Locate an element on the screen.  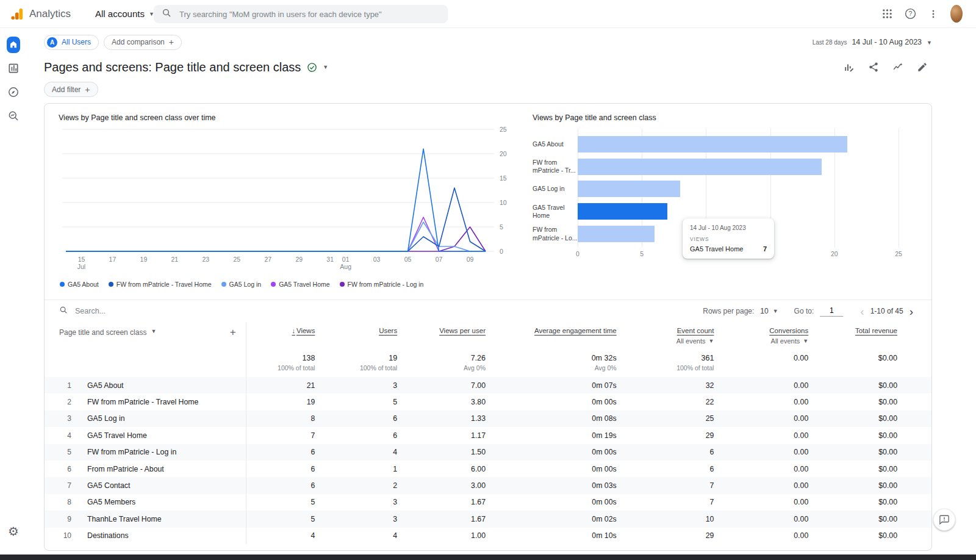
next-page-button: › is located at coordinates (911, 311).